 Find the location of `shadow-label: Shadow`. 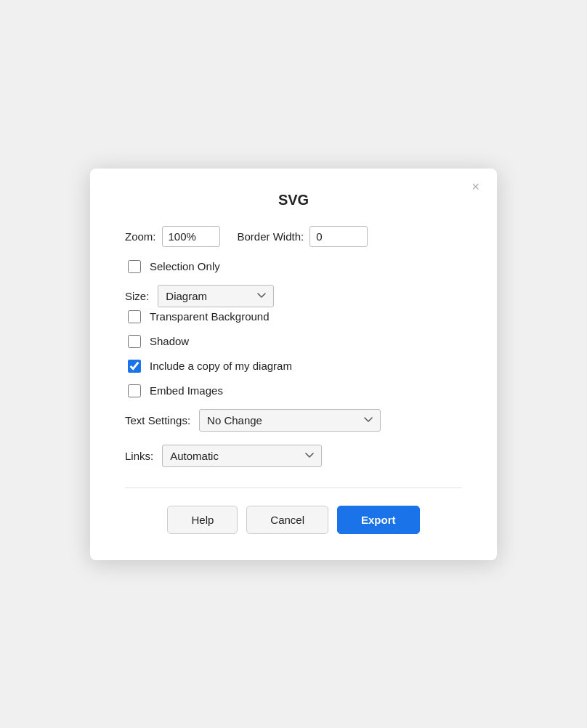

shadow-label: Shadow is located at coordinates (169, 341).